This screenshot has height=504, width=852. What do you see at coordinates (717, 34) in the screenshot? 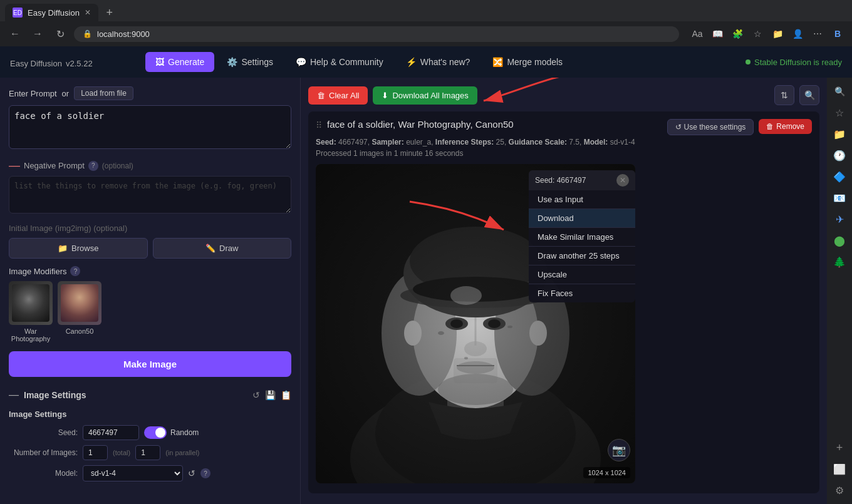
I see `reader-btn: 📖` at bounding box center [717, 34].